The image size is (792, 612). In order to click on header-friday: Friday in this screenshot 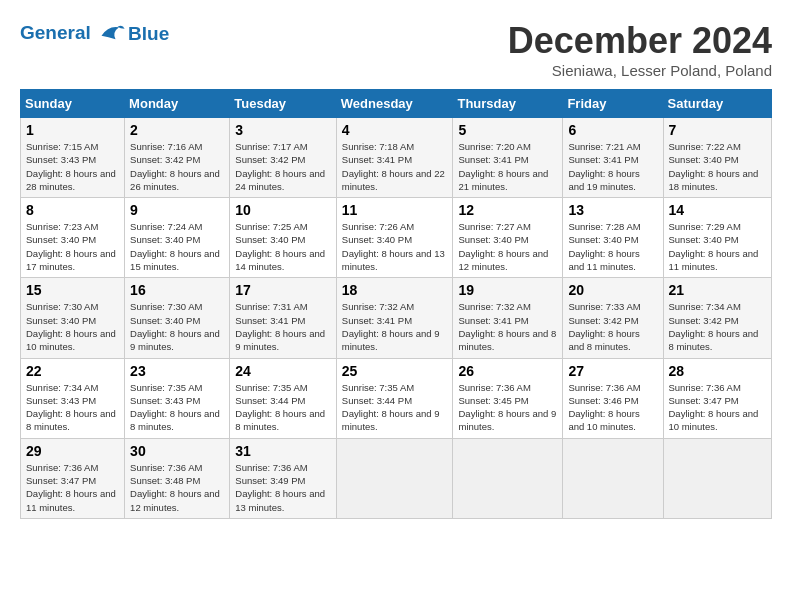, I will do `click(613, 104)`.